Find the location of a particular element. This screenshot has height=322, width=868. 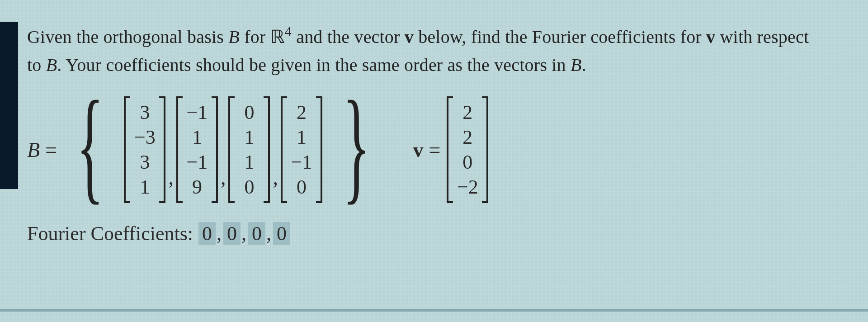

coefficient-input-1: 0 is located at coordinates (207, 233).